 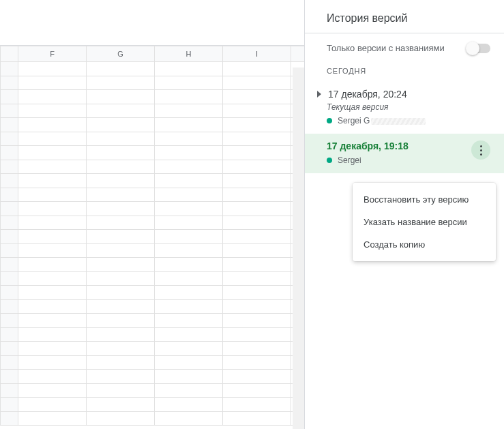 I want to click on version-item: 17 декабря, 20:24 Текущая версия Sergei …, so click(x=404, y=108).